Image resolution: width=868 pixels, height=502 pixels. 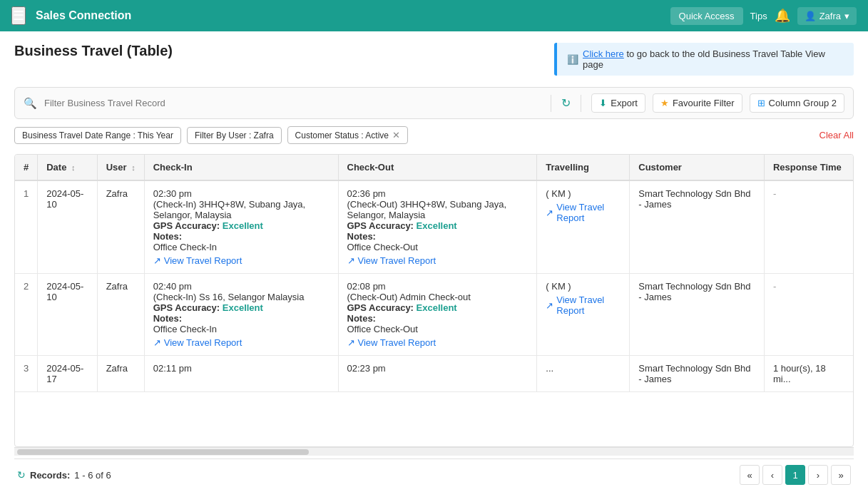 What do you see at coordinates (750, 475) in the screenshot?
I see `first-page-button: «` at bounding box center [750, 475].